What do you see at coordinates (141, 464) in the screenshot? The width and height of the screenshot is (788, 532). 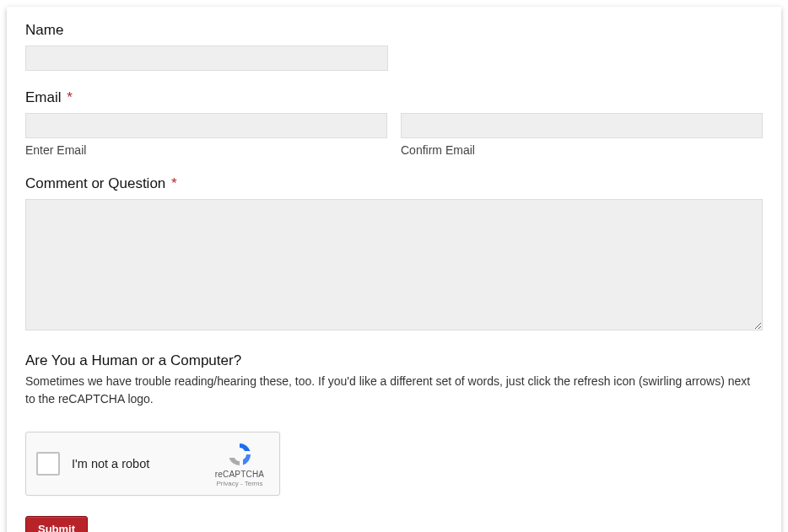 I see `recaptcha-label: I'm not a robot` at bounding box center [141, 464].